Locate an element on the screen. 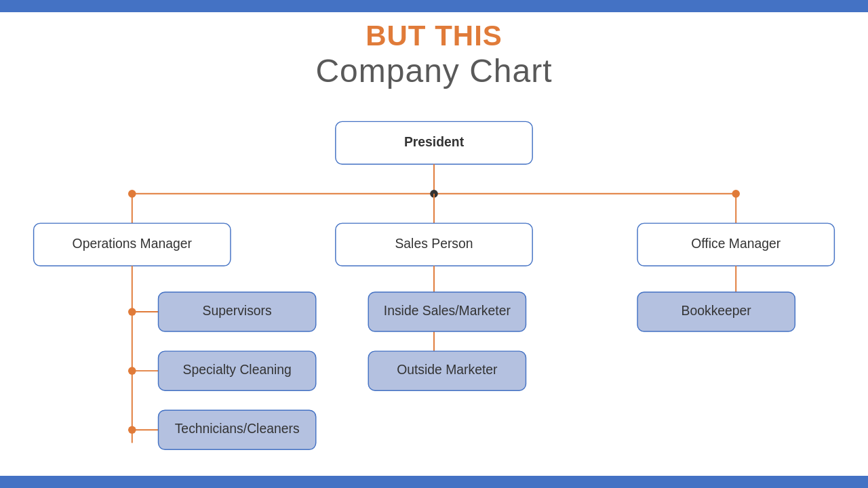  top-bar is located at coordinates (434, 6).